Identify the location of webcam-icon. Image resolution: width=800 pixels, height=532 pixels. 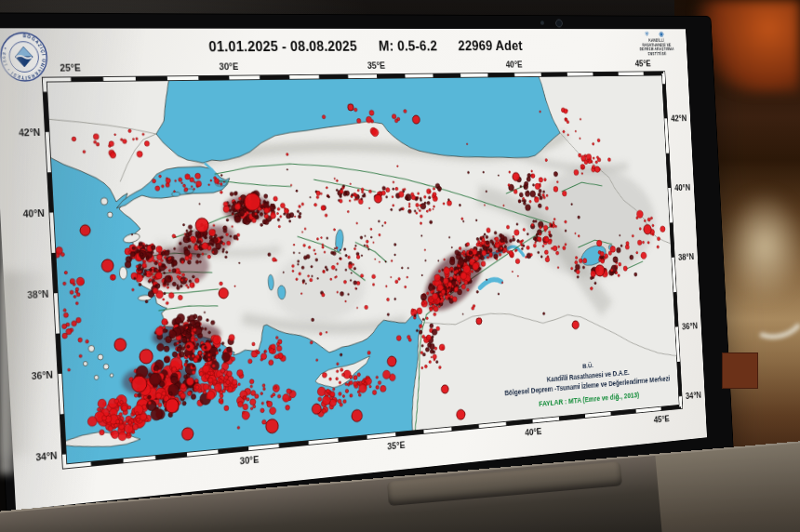
(559, 24).